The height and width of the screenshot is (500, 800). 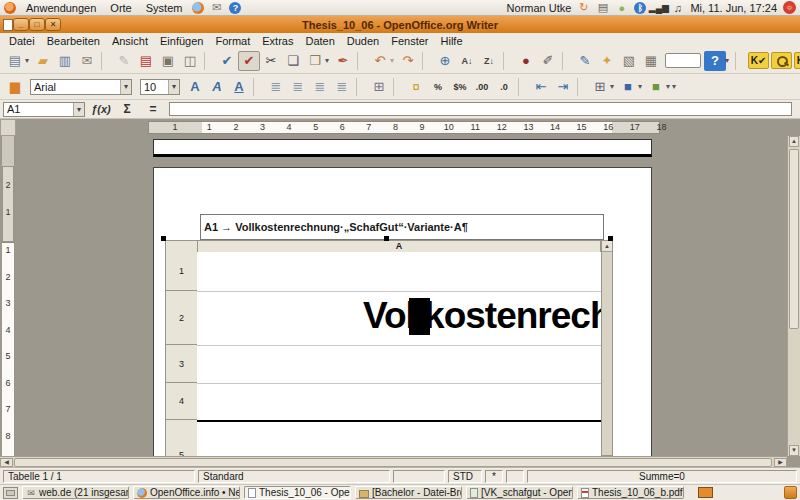 What do you see at coordinates (794, 296) in the screenshot?
I see `vertical-scrollbar: ▲ ▼` at bounding box center [794, 296].